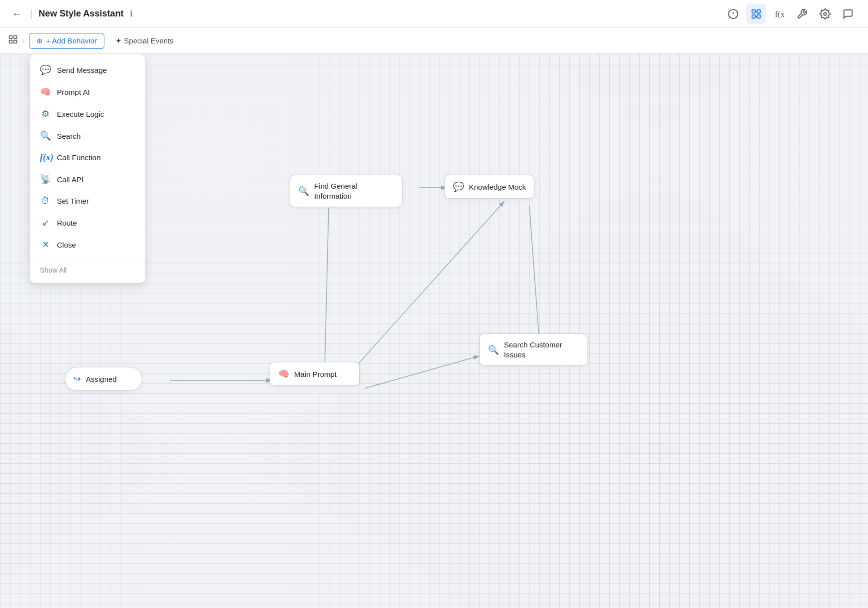 This screenshot has width=868, height=608. What do you see at coordinates (13, 41) in the screenshot?
I see `flow-toolbar-icon` at bounding box center [13, 41].